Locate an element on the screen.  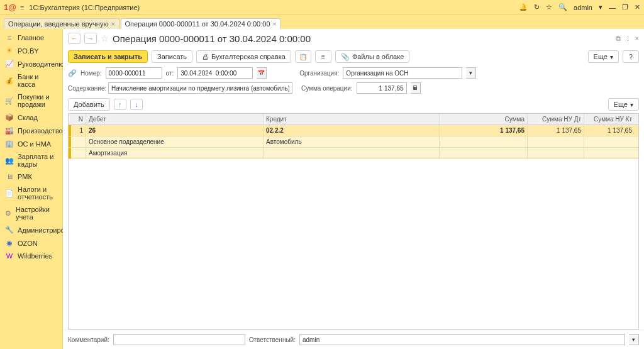
gear-icon: ⚙ is located at coordinates (9, 214).